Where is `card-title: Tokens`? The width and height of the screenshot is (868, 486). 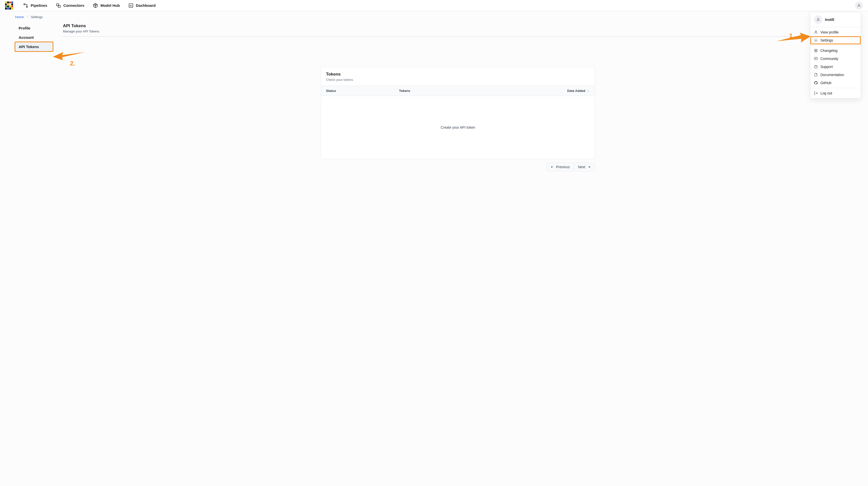
card-title: Tokens is located at coordinates (458, 74).